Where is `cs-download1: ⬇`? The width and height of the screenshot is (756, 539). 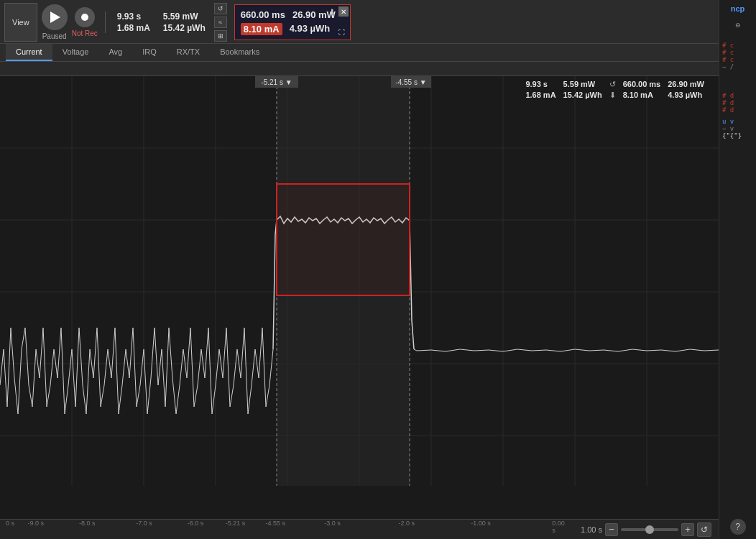 cs-download1: ⬇ is located at coordinates (612, 95).